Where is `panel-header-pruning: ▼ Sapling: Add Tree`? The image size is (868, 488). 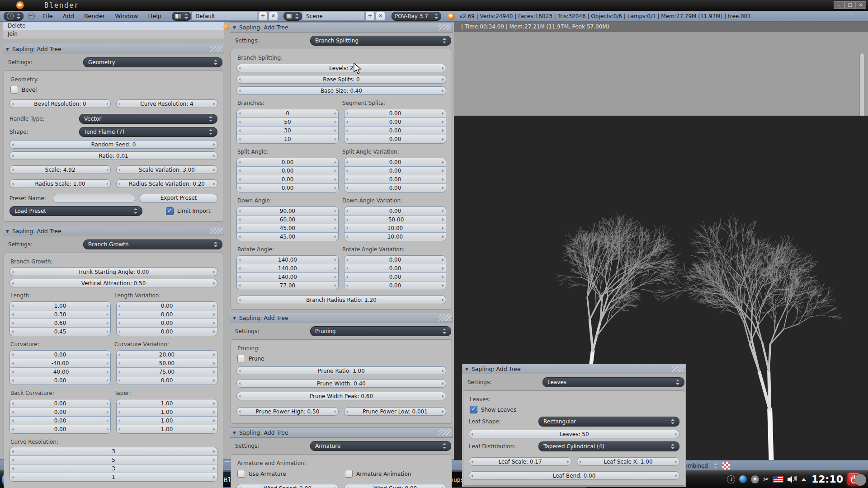
panel-header-pruning: ▼ Sapling: Add Tree is located at coordinates (341, 318).